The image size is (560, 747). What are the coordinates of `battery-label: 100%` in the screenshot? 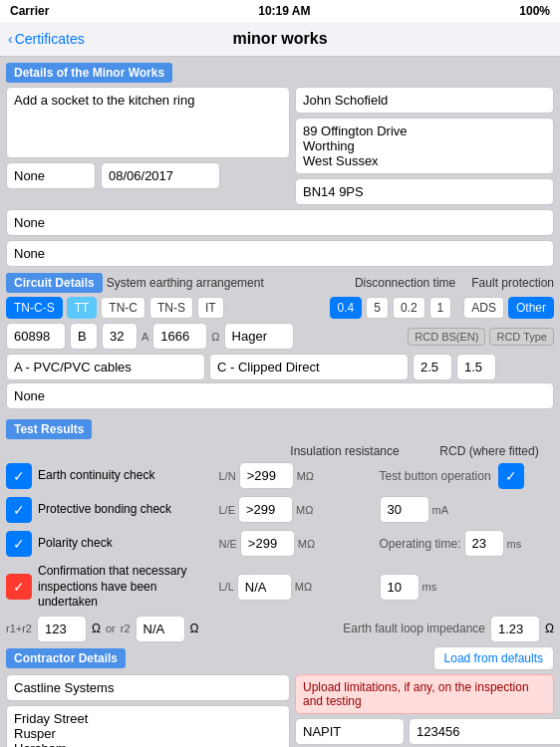 It's located at (534, 11).